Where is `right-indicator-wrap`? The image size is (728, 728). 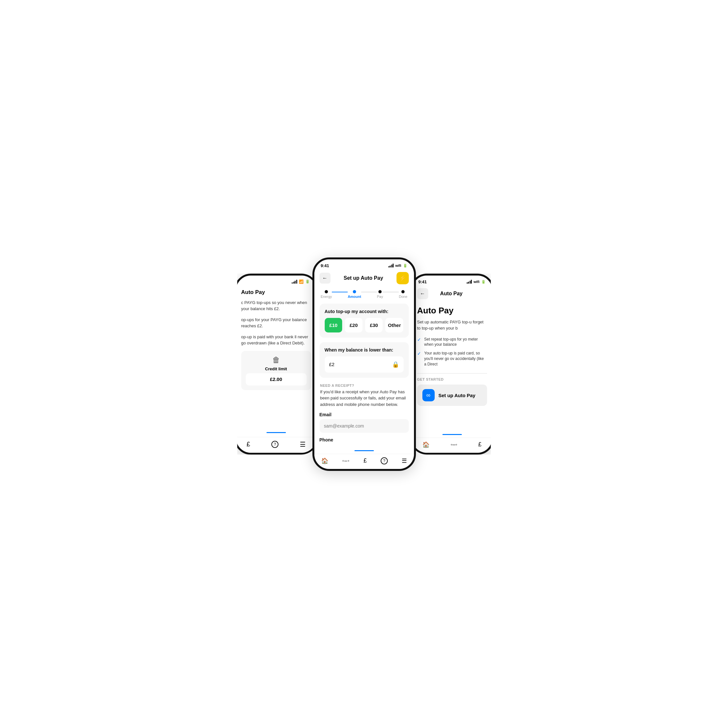 right-indicator-wrap is located at coordinates (452, 435).